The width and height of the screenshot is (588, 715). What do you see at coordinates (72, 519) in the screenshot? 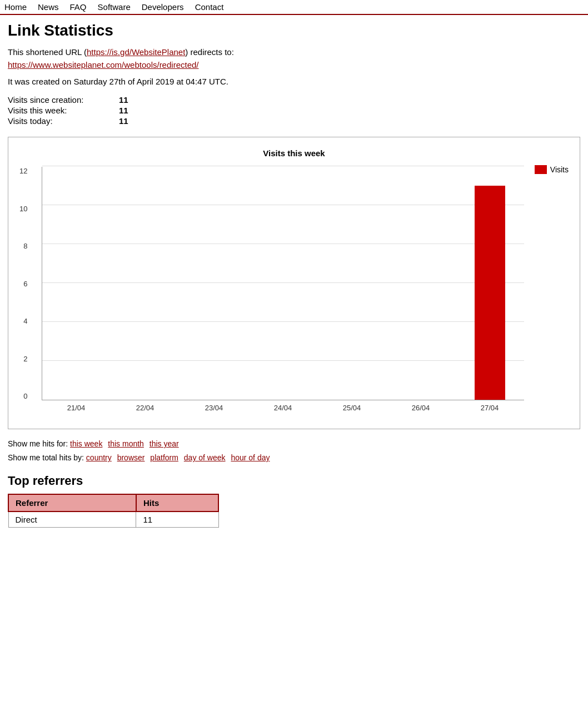
I see `referrer-cell: Direct` at bounding box center [72, 519].